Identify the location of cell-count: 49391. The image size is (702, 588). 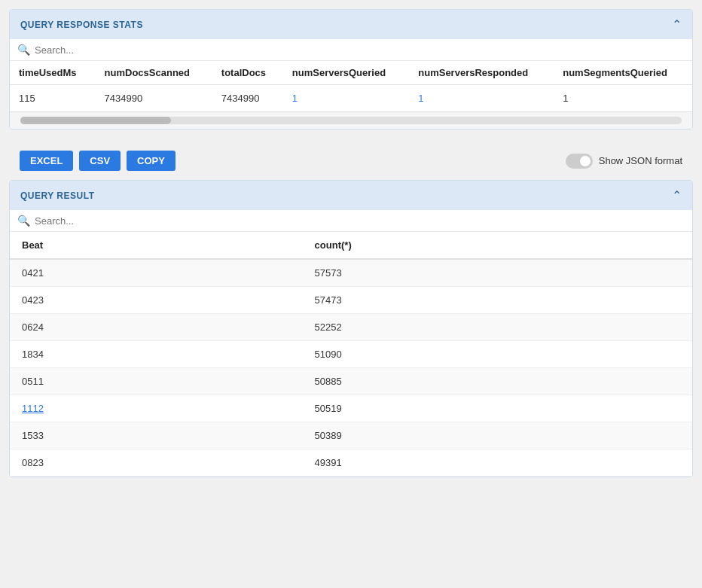
(497, 463).